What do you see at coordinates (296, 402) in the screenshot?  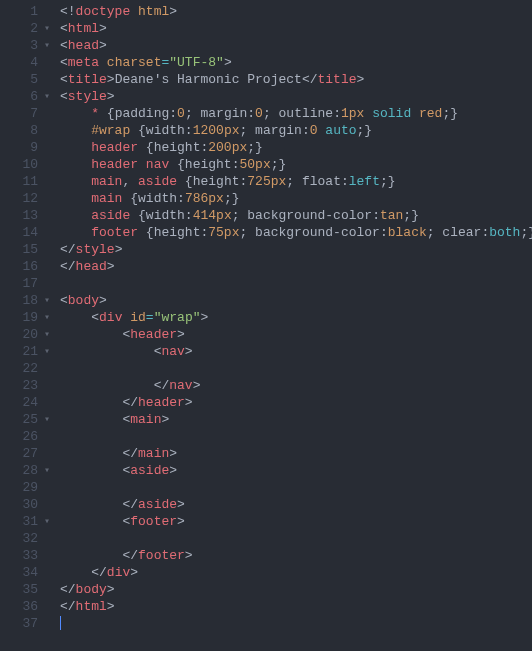 I see `code-line: </header>` at bounding box center [296, 402].